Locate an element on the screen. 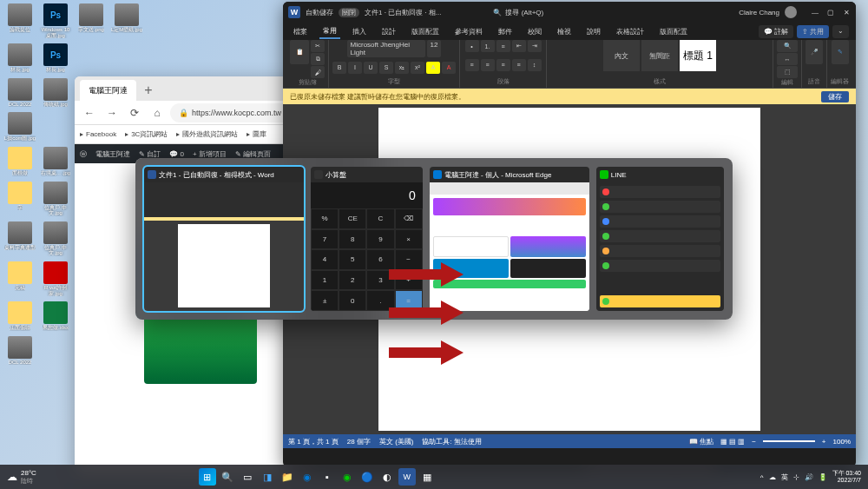 This screenshot has width=868, height=489. weather-widget: ☁ 28°C陰時 is located at coordinates (22, 478).